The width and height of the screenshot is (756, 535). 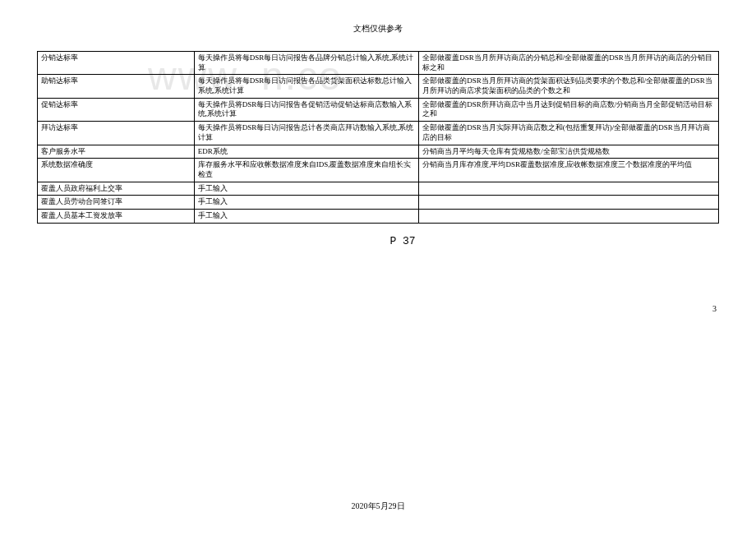 I want to click on table-cell: 全部做覆盖的DSR所拜访商店中当月达到促销目标的商店数/分销商当月全部促销活动目…, so click(x=569, y=109).